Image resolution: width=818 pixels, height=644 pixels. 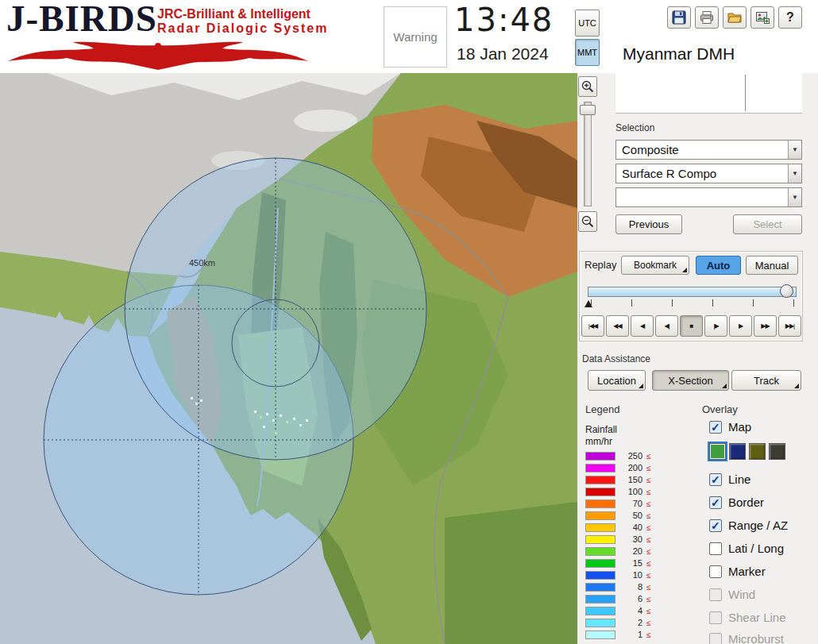 What do you see at coordinates (716, 326) in the screenshot?
I see `playback-step-forward-button: |▶` at bounding box center [716, 326].